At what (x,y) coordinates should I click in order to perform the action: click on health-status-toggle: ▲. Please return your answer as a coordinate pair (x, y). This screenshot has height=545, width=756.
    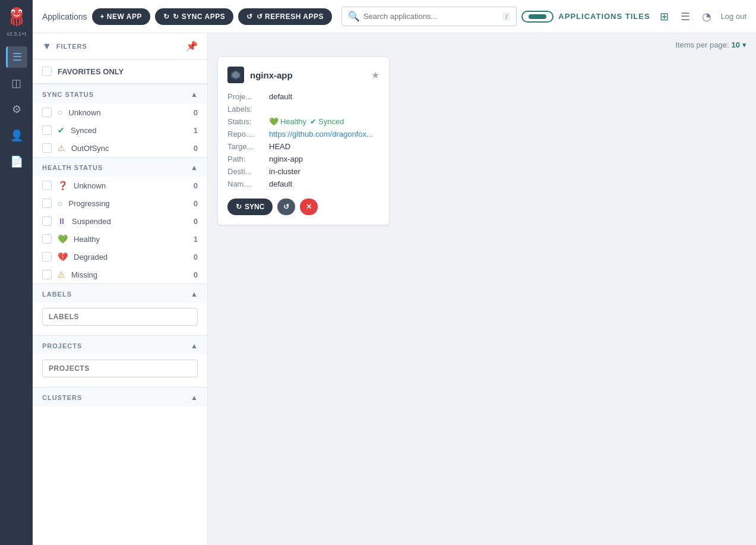
    Looking at the image, I should click on (194, 168).